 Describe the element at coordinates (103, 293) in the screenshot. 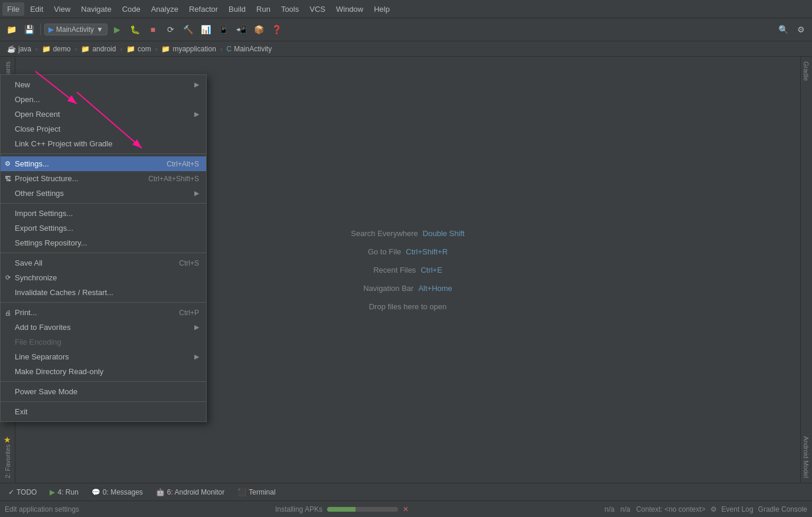

I see `menu-item-invalidate-caches: Invalidate Caches / Restart...` at that location.